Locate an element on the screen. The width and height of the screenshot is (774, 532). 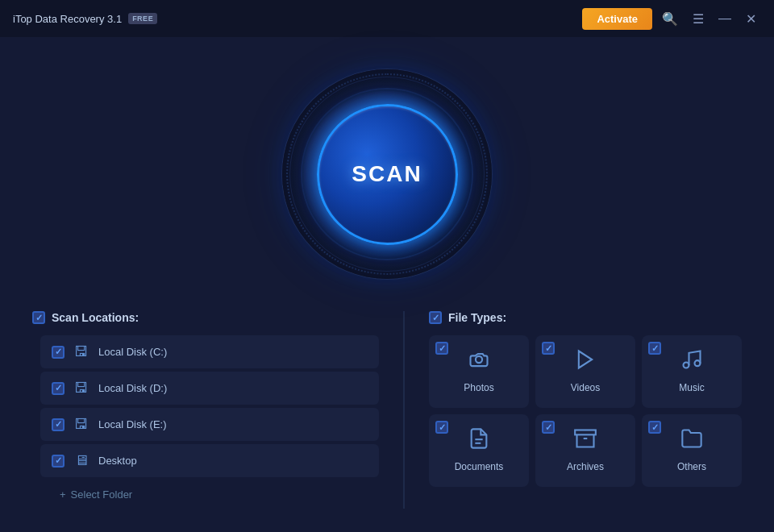
photos-label: Photos is located at coordinates (479, 388).